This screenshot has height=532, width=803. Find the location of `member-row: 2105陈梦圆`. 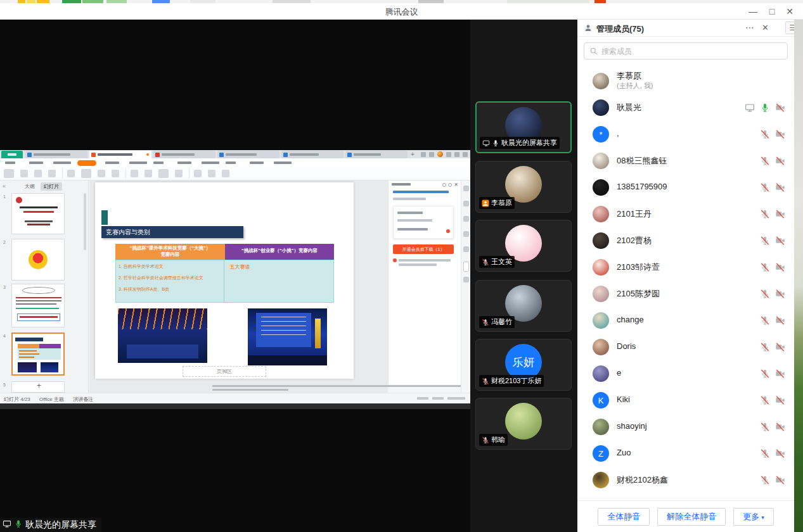

member-row: 2105陈梦圆 is located at coordinates (686, 294).